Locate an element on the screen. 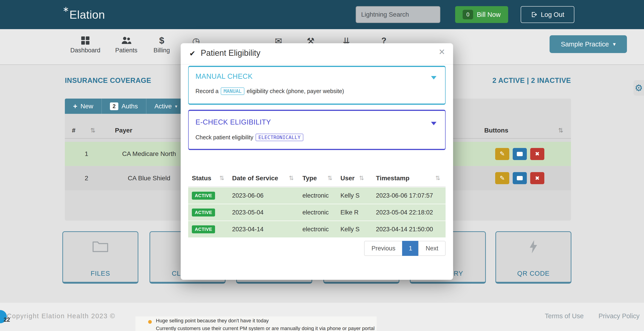 The height and width of the screenshot is (331, 644). pagination-previous: Previous is located at coordinates (383, 248).